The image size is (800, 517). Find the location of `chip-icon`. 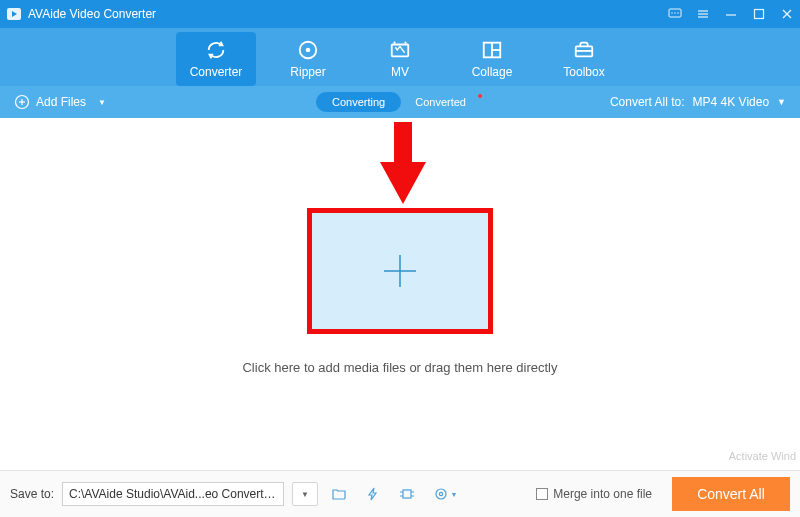

chip-icon is located at coordinates (407, 494).